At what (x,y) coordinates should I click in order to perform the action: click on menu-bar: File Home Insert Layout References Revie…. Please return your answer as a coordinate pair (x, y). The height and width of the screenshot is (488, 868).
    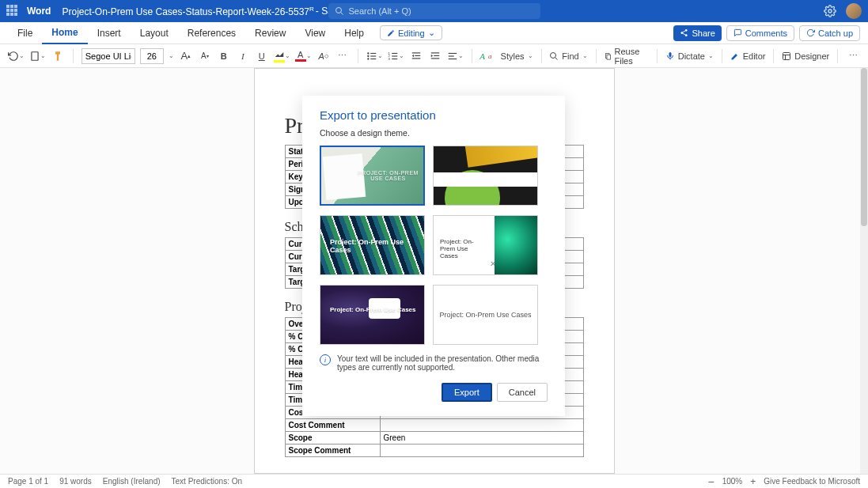
    Looking at the image, I should click on (434, 33).